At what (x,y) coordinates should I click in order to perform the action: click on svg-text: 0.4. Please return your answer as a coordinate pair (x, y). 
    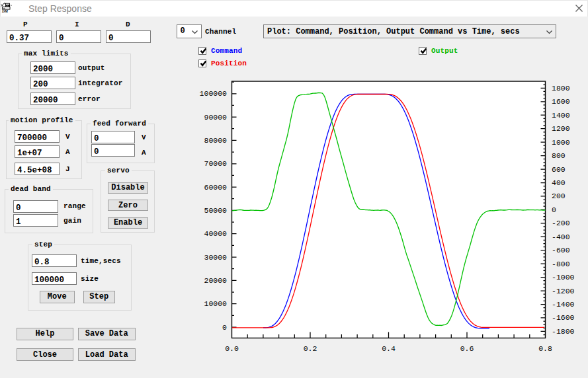
    Looking at the image, I should click on (389, 349).